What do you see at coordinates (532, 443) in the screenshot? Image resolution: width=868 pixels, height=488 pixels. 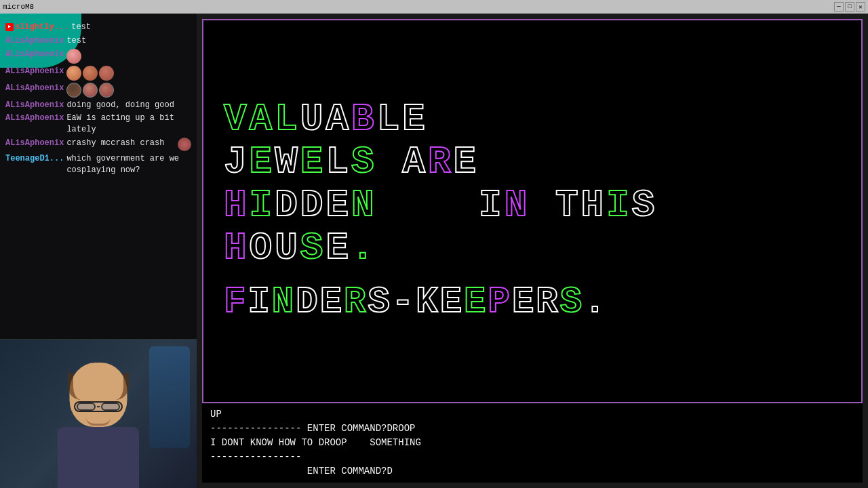 I see `terminal-line-3: I DONT KNOW HOW TO DROOP SOMETHING` at bounding box center [532, 443].